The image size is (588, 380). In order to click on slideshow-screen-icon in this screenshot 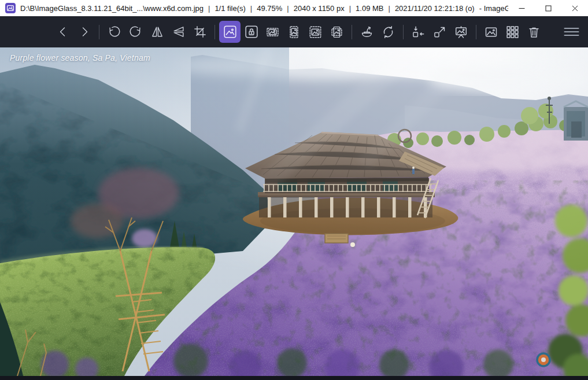, I will do `click(461, 32)`.